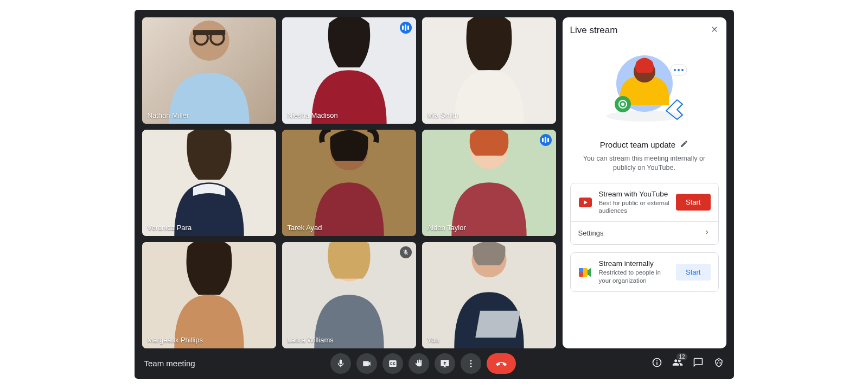  What do you see at coordinates (170, 228) in the screenshot?
I see `participant-name-label: Veronica Para` at bounding box center [170, 228].